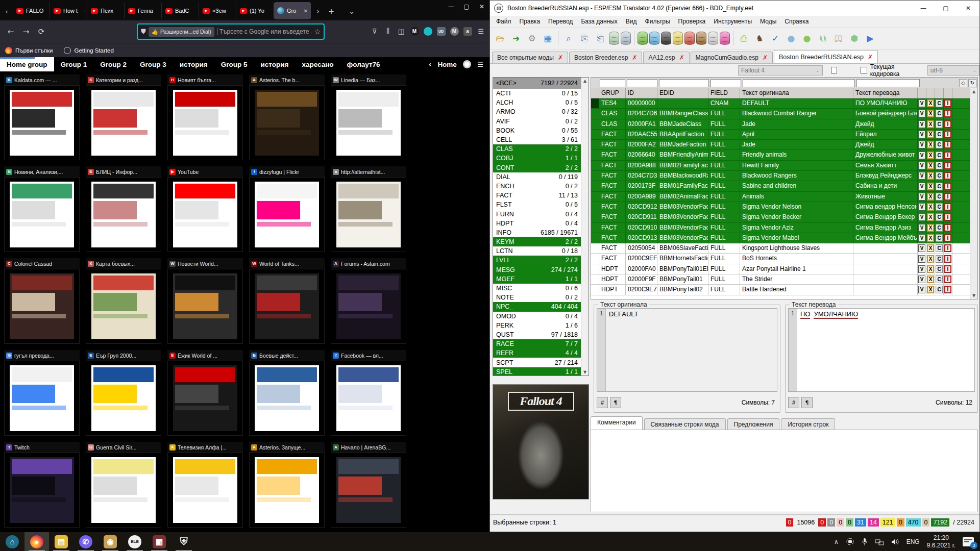 The width and height of the screenshot is (980, 551). What do you see at coordinates (784, 166) in the screenshot?
I see `translation-row: FACT0200A988BBM02FamilyFactiFULLHewitt F…` at bounding box center [784, 166].